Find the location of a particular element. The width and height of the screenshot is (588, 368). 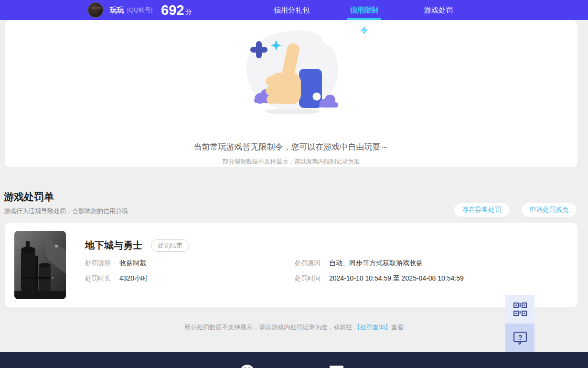

user-avatar is located at coordinates (96, 10).